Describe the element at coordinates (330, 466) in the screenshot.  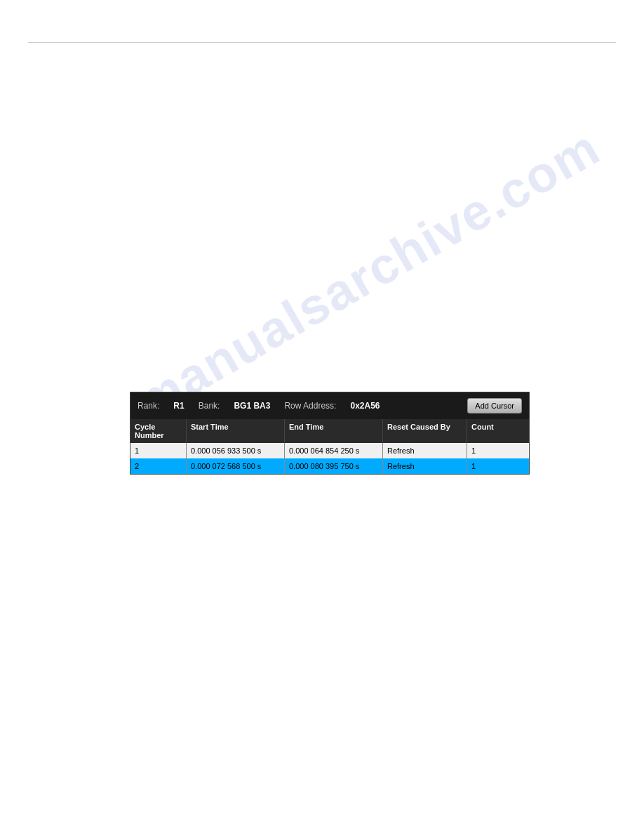
I see `table-row: 20.000 072 568 500 s0.000 080 395 750 sR…` at that location.